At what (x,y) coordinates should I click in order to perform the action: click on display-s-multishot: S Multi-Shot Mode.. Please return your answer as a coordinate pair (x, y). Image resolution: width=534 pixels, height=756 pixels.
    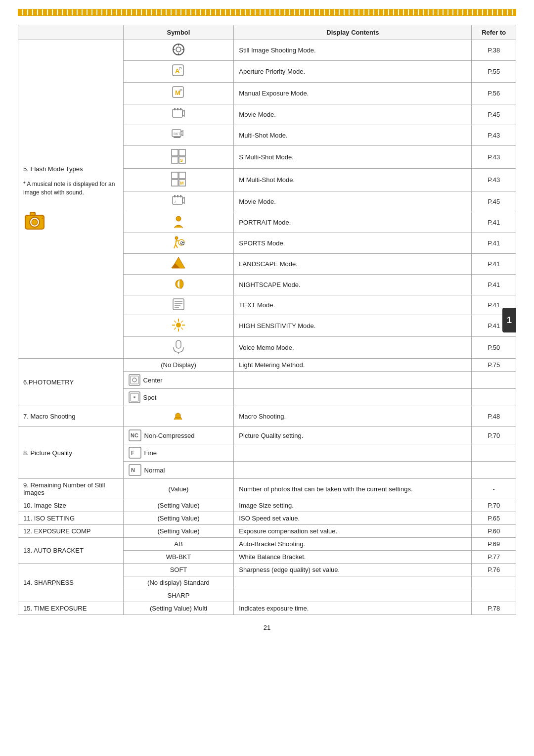
    Looking at the image, I should click on (353, 157).